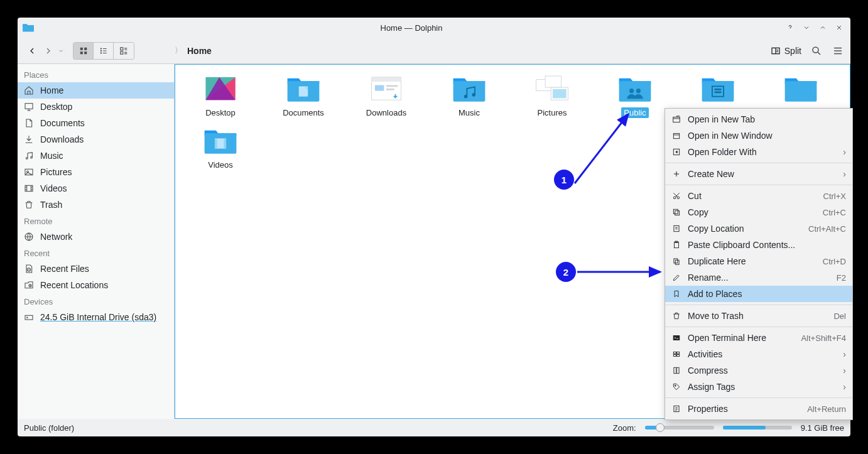 The image size is (868, 454). What do you see at coordinates (95, 221) in the screenshot?
I see `remote-header: Remote` at bounding box center [95, 221].